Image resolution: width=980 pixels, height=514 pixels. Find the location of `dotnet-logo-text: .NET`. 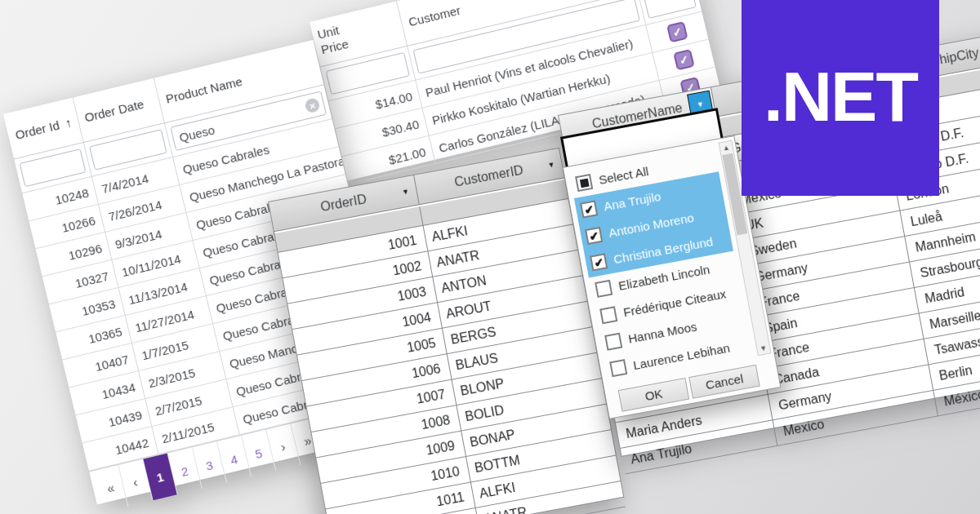

dotnet-logo-text: .NET is located at coordinates (840, 96).